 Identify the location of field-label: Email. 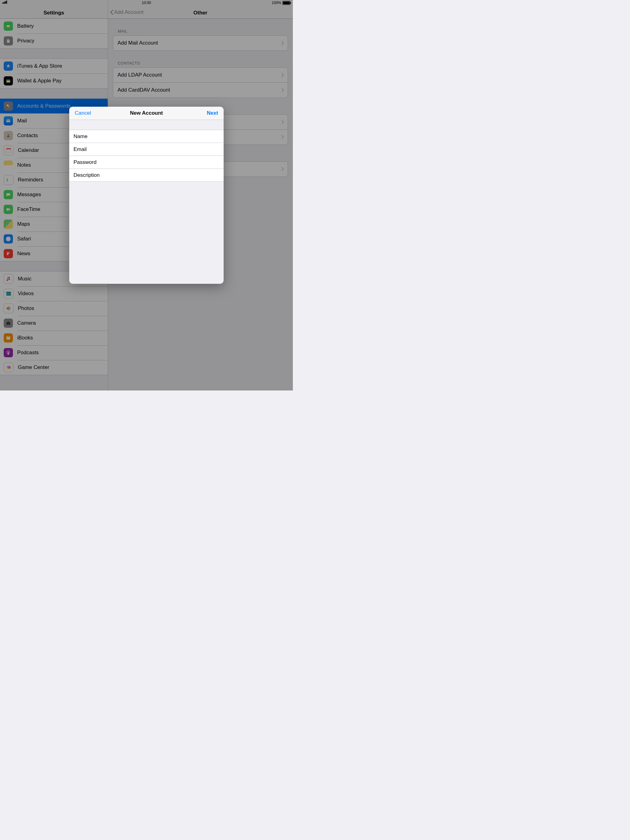
(89, 150).